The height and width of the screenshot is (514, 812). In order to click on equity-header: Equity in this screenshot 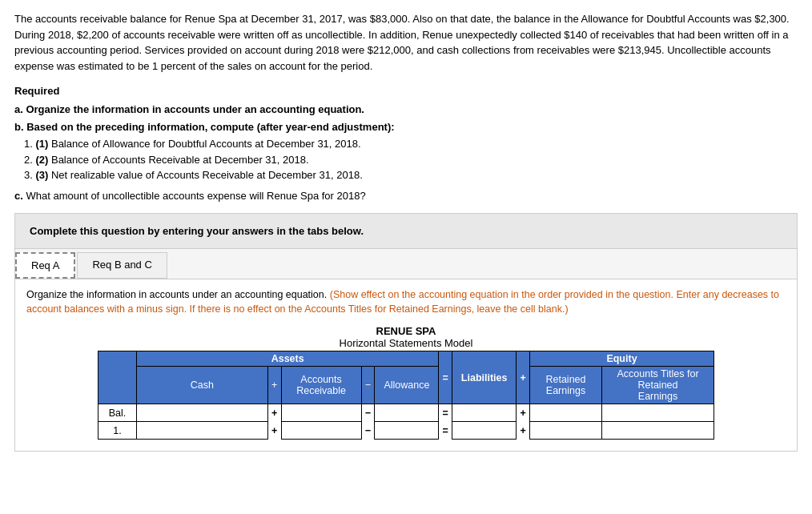, I will do `click(622, 359)`.